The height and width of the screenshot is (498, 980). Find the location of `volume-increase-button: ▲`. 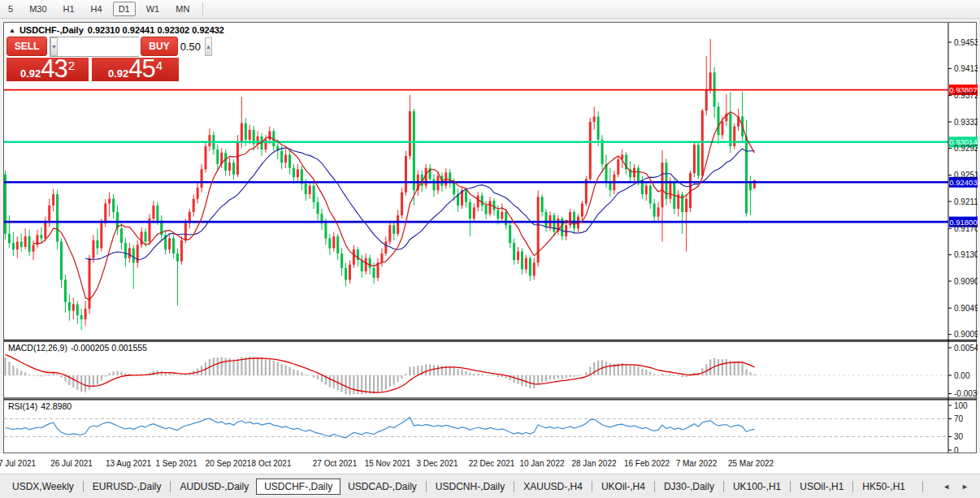

volume-increase-button: ▲ is located at coordinates (208, 47).